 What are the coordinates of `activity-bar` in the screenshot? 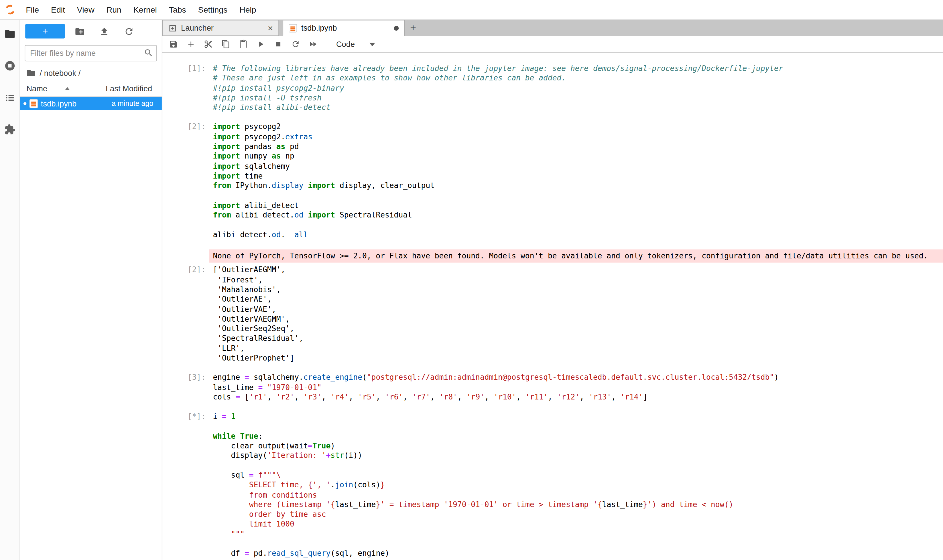 It's located at (10, 290).